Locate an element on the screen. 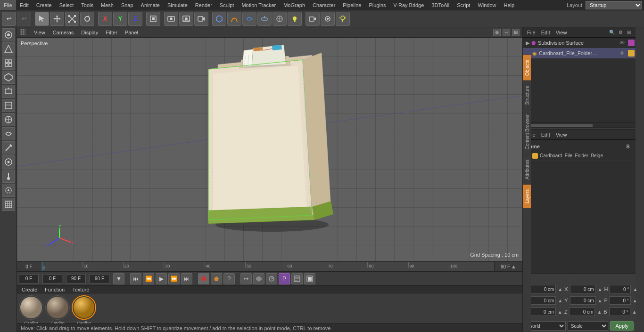  om-file-menu: File is located at coordinates (531, 32).